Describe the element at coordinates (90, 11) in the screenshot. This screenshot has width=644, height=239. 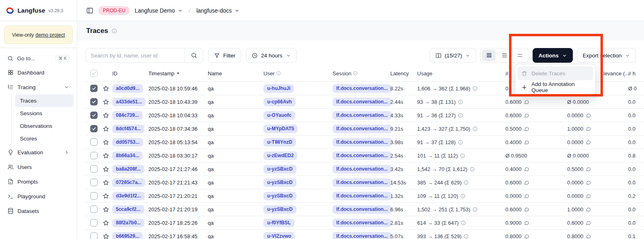
I see `panel-left-icon` at that location.